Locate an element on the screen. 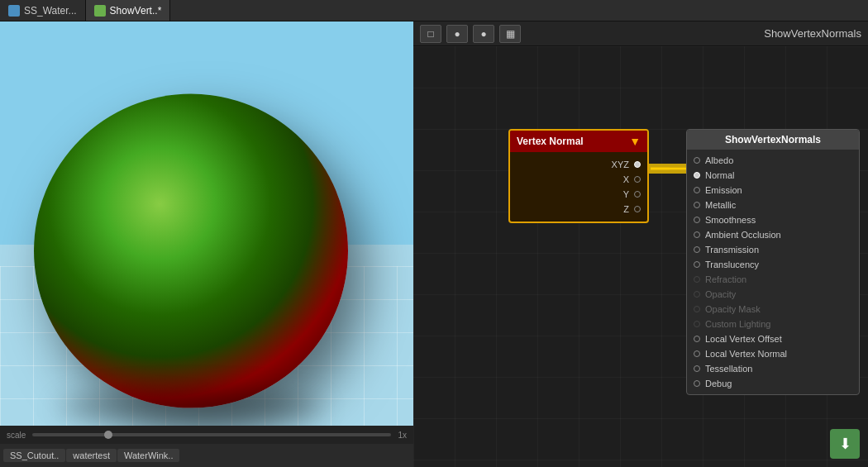 The height and width of the screenshot is (467, 868). port-xyz-row: XYZ is located at coordinates (579, 164).